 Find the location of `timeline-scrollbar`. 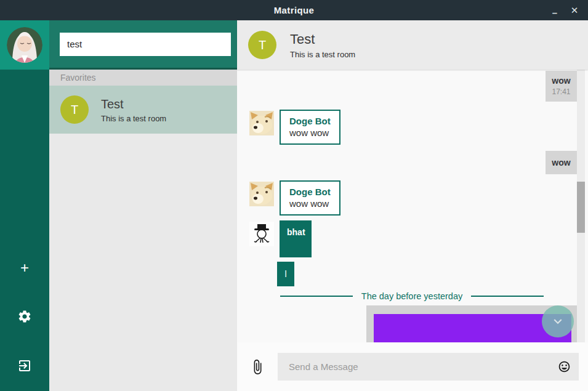

timeline-scrollbar is located at coordinates (581, 206).